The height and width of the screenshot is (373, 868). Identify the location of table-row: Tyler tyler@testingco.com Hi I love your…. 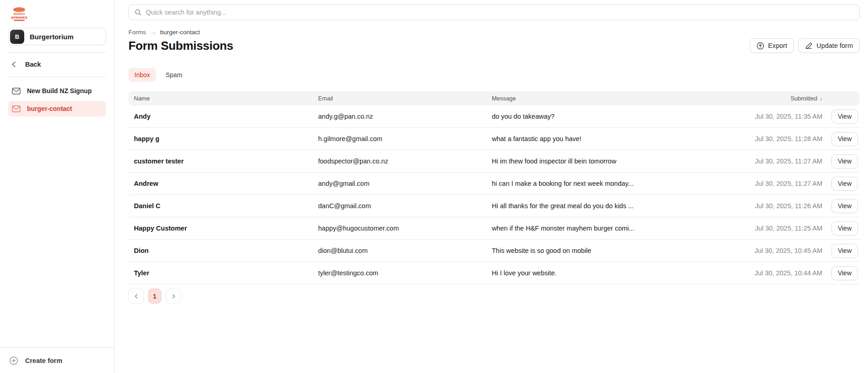
(494, 273).